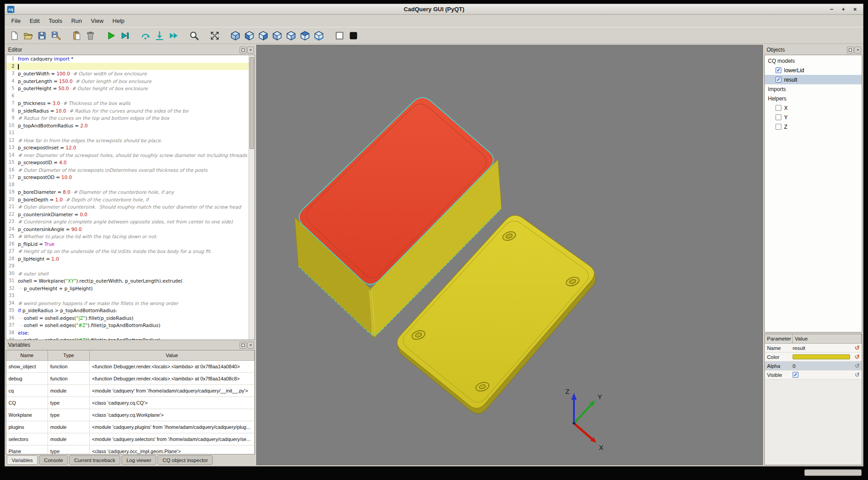  Describe the element at coordinates (184, 35) in the screenshot. I see `toolbar-separator` at that location.